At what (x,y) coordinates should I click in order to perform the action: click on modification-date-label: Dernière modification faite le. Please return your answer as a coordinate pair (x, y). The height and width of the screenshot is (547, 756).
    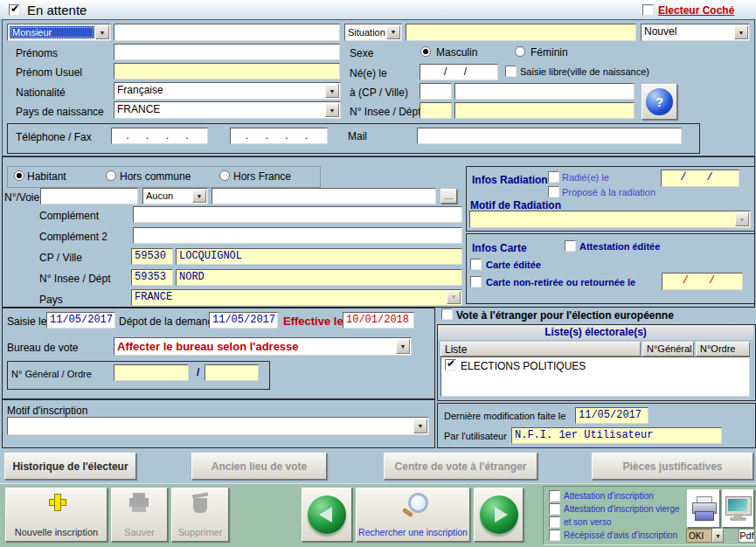
    Looking at the image, I should click on (505, 416).